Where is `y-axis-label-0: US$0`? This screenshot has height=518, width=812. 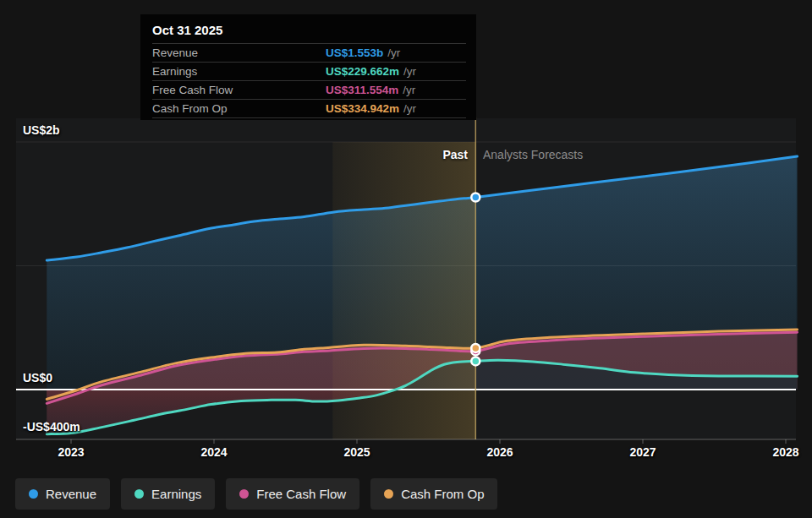
y-axis-label-0: US$0 is located at coordinates (37, 378).